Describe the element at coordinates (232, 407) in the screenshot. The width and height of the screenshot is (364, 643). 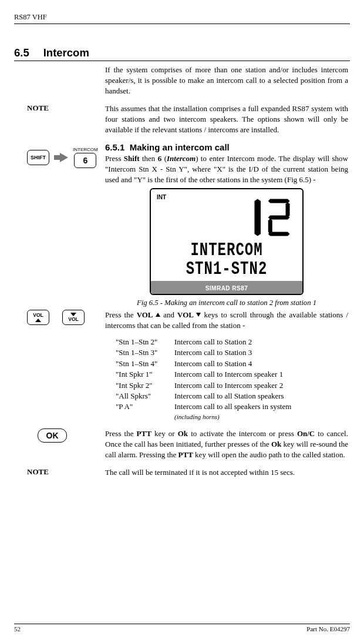
I see `list-item: "P A"Intercom call to all speakers in sy…` at that location.